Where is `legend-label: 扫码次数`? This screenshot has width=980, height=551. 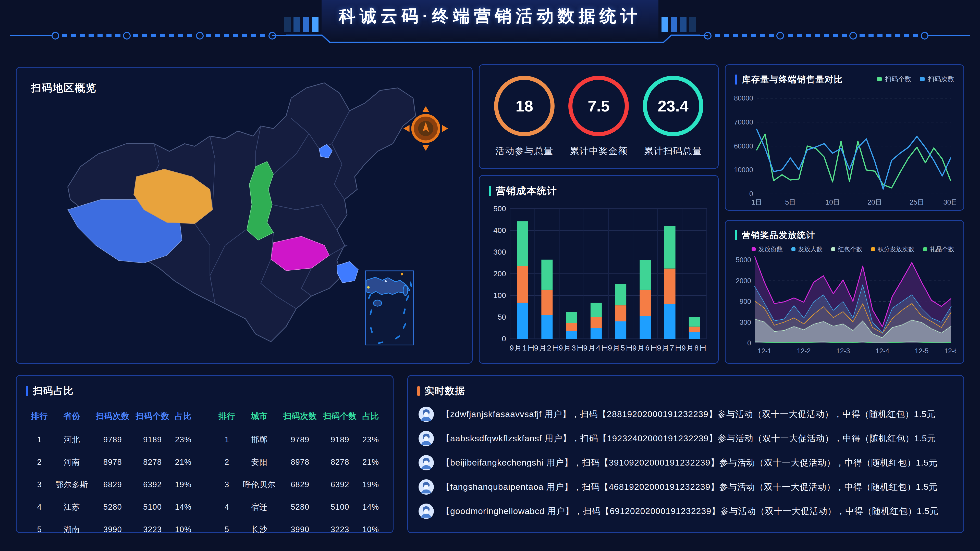 legend-label: 扫码次数 is located at coordinates (941, 79).